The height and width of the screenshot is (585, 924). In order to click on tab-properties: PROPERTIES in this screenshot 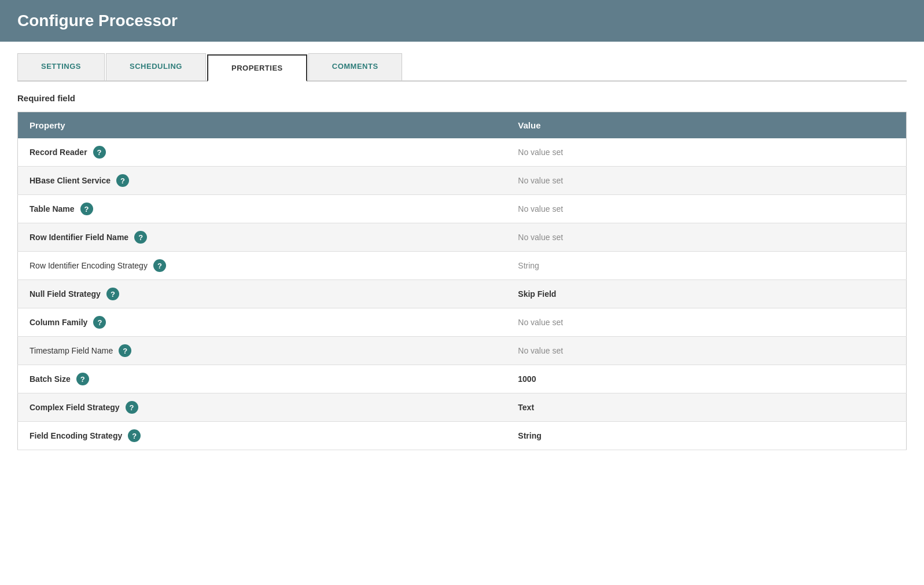, I will do `click(257, 68)`.